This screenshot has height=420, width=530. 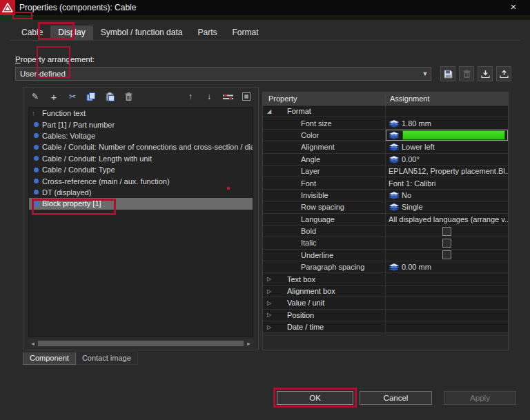 What do you see at coordinates (385, 303) in the screenshot?
I see `property-row: ▷Value / unit` at bounding box center [385, 303].